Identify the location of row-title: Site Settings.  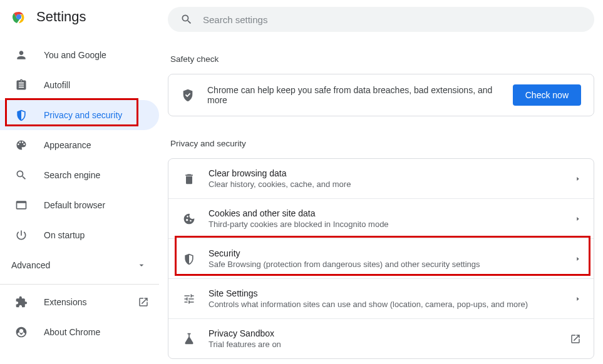
(386, 293).